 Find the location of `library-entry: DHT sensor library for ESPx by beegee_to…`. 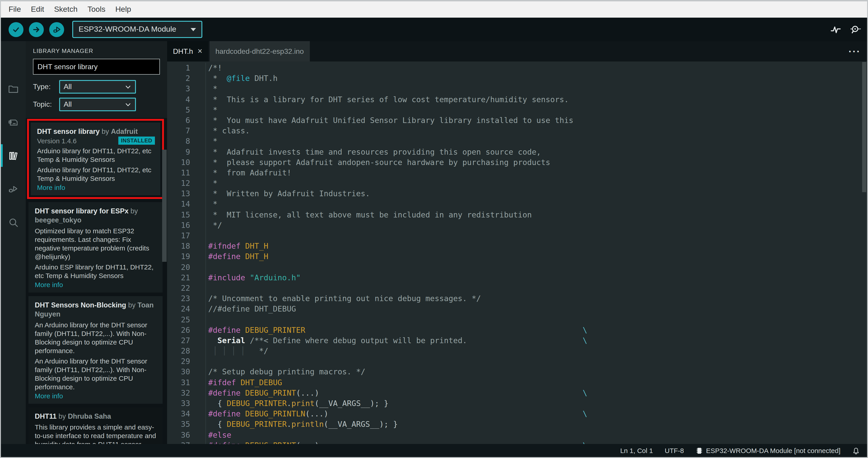

library-entry: DHT sensor library for ESPx by beegee_to… is located at coordinates (95, 247).